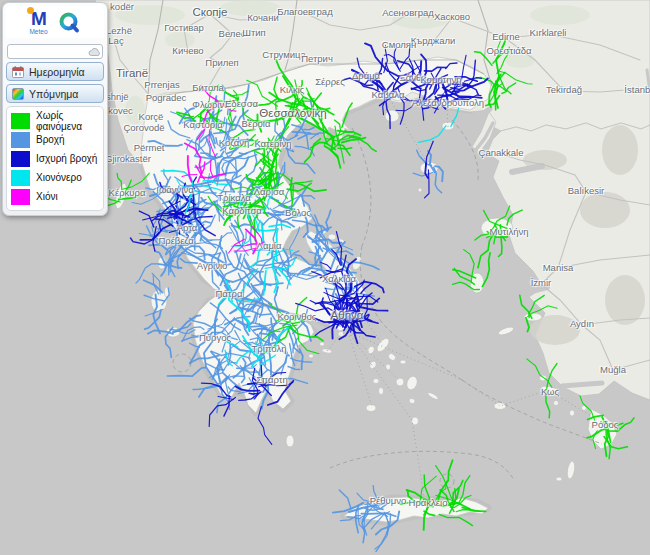 This screenshot has height=555, width=650. What do you see at coordinates (55, 178) in the screenshot?
I see `legend-item: Χιονόνερο` at bounding box center [55, 178].